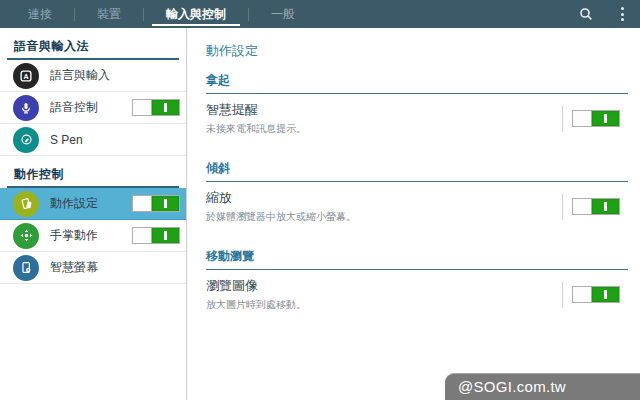 Image resolution: width=640 pixels, height=400 pixels. Describe the element at coordinates (86, 108) in the screenshot. I see `sidebar-item-label: 語音控制` at that location.